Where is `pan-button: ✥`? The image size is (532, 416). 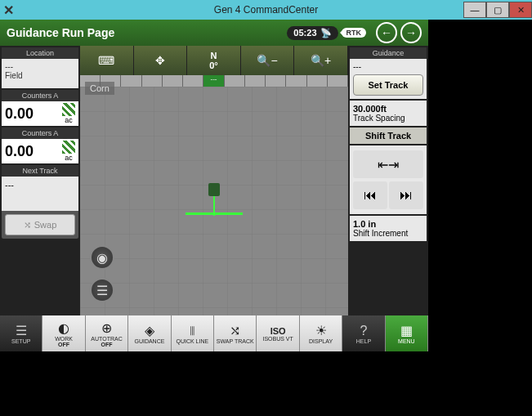 pan-button: ✥ is located at coordinates (161, 60).